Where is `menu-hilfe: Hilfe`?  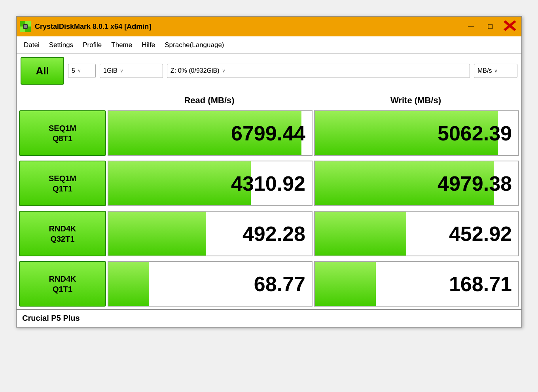 menu-hilfe: Hilfe is located at coordinates (148, 45).